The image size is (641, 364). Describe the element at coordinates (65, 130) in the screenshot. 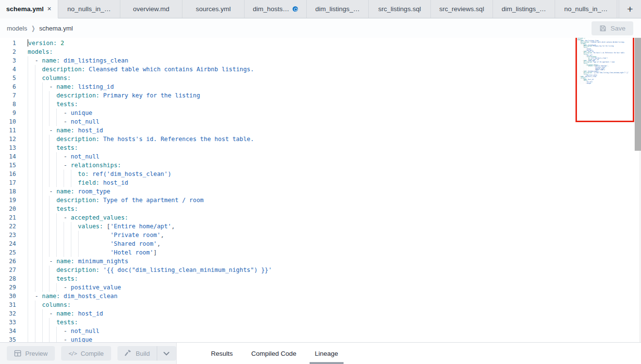

I see `token: name:` at that location.